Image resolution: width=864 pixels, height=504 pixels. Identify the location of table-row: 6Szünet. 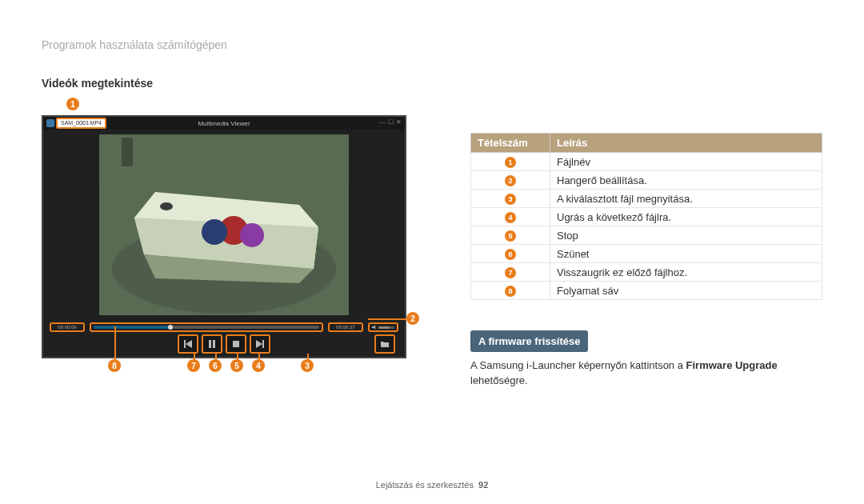
(646, 254).